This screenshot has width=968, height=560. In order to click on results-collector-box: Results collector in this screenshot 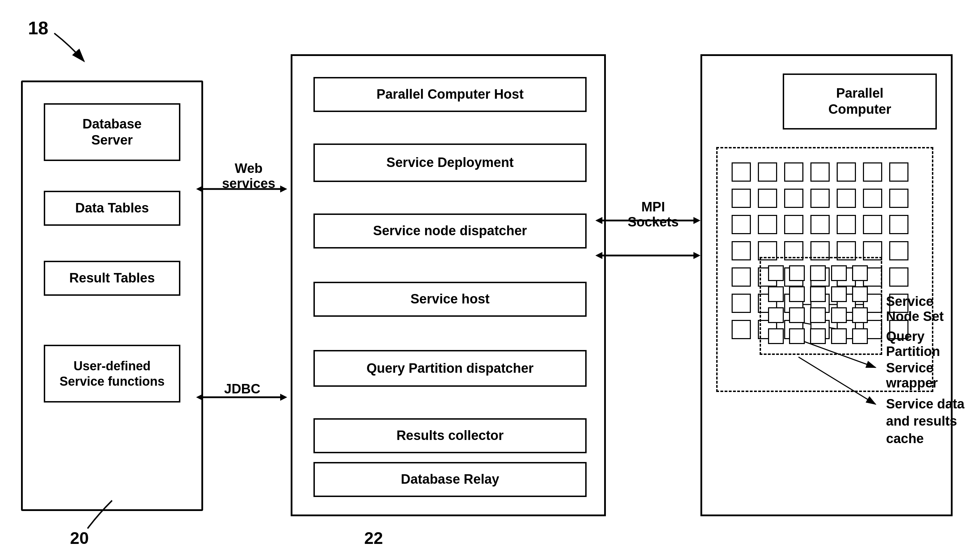, I will do `click(450, 436)`.